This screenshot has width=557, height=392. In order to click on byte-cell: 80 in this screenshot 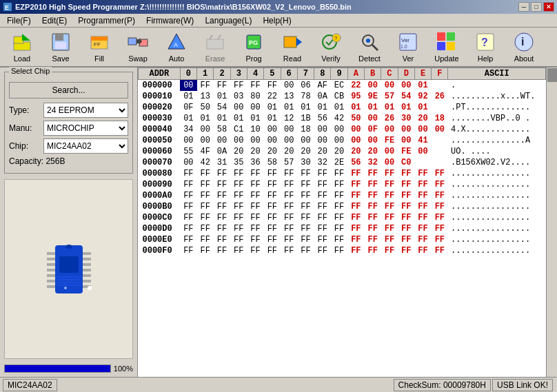, I will do `click(255, 96)`.